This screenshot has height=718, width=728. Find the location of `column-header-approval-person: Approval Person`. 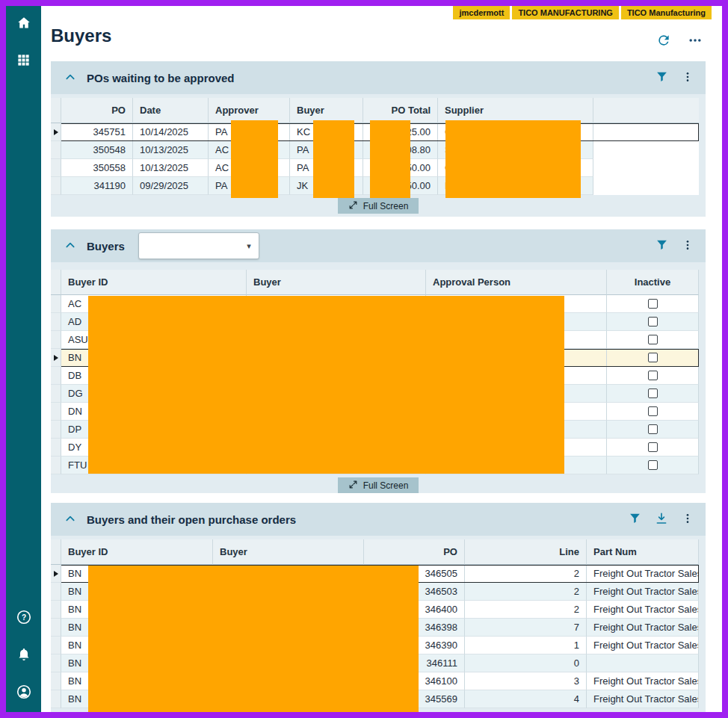

column-header-approval-person: Approval Person is located at coordinates (516, 282).